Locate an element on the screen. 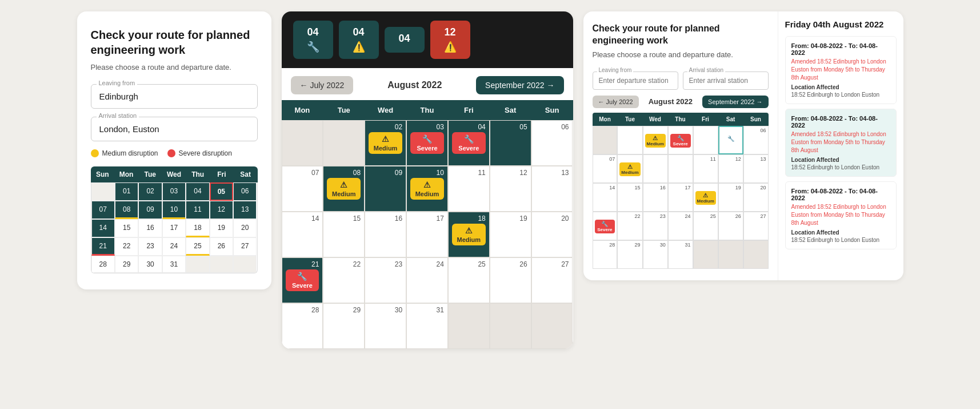 This screenshot has width=980, height=409. big-cal-cell: 15 is located at coordinates (344, 235).